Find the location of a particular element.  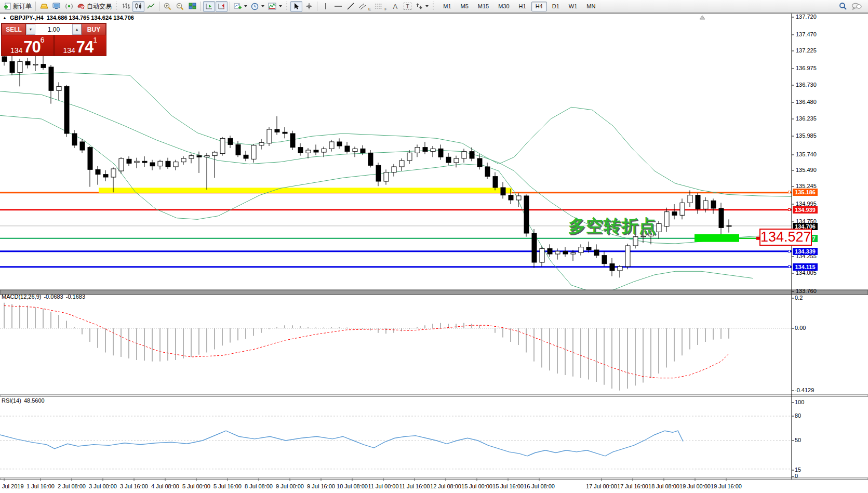

time-axis-label: 3 Jul 00:00 is located at coordinates (103, 486).